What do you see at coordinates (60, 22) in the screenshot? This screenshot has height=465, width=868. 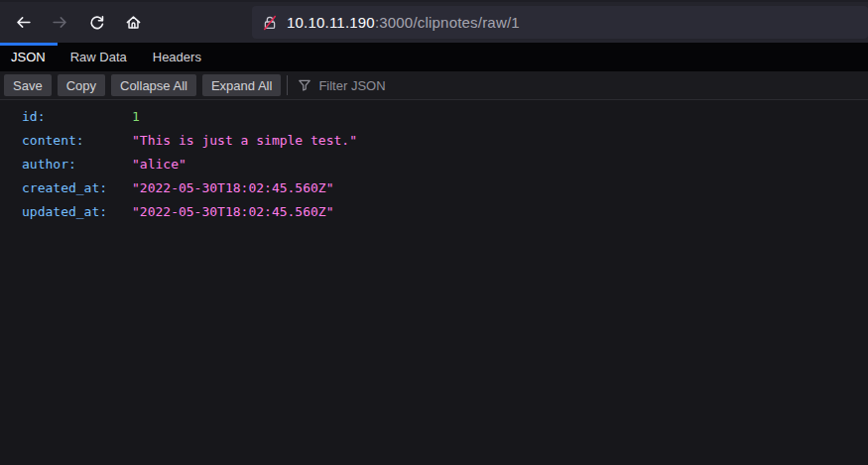 I see `forward-arrow-icon` at bounding box center [60, 22].